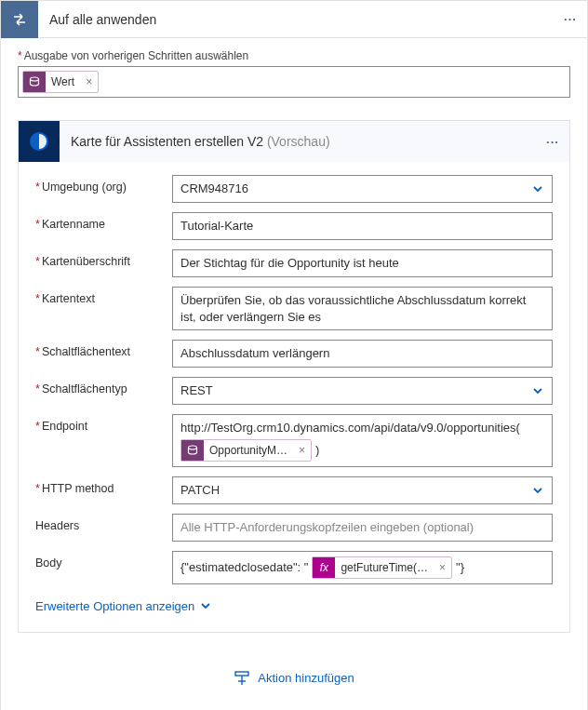  Describe the element at coordinates (363, 528) in the screenshot. I see `headers-input: Alle HTTP-Anforderungskopfzeilen eingebe…` at that location.